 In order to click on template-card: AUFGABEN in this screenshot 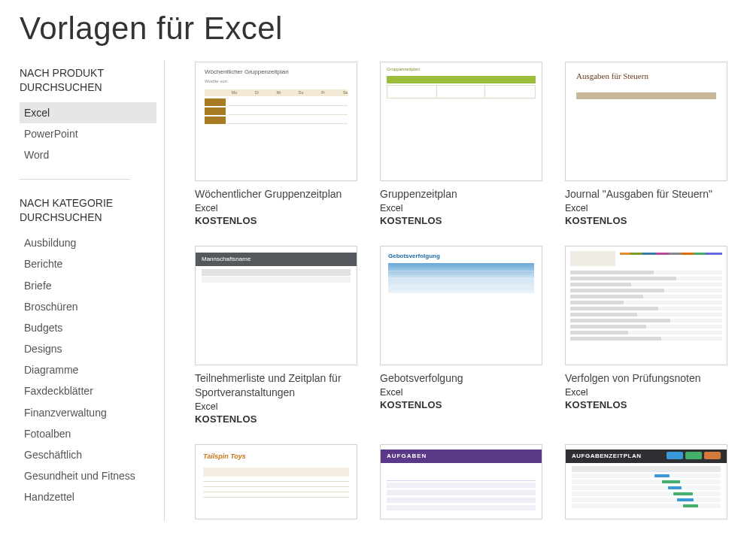, I will do `click(461, 482)`.